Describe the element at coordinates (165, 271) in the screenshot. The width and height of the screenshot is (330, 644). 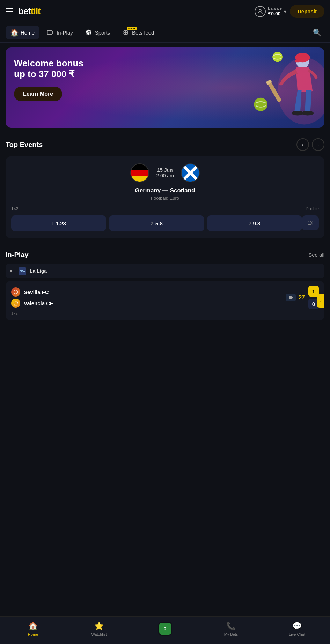
I see `league-row: ▾ FIFA La Liga` at that location.